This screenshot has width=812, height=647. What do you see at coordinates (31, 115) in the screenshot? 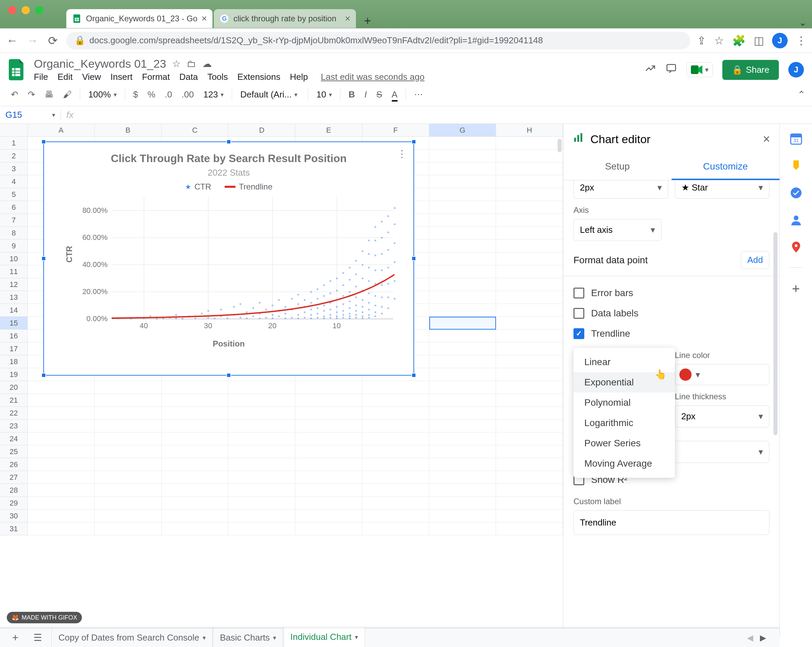
I see `name-box: G15 ▾` at bounding box center [31, 115].